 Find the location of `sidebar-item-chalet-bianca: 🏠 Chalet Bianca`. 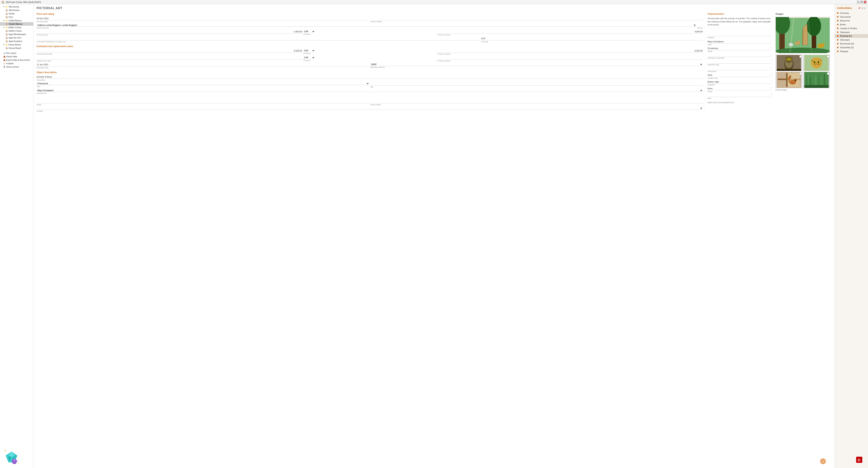

sidebar-item-chalet-bianca: 🏠 Chalet Bianca is located at coordinates (17, 24).